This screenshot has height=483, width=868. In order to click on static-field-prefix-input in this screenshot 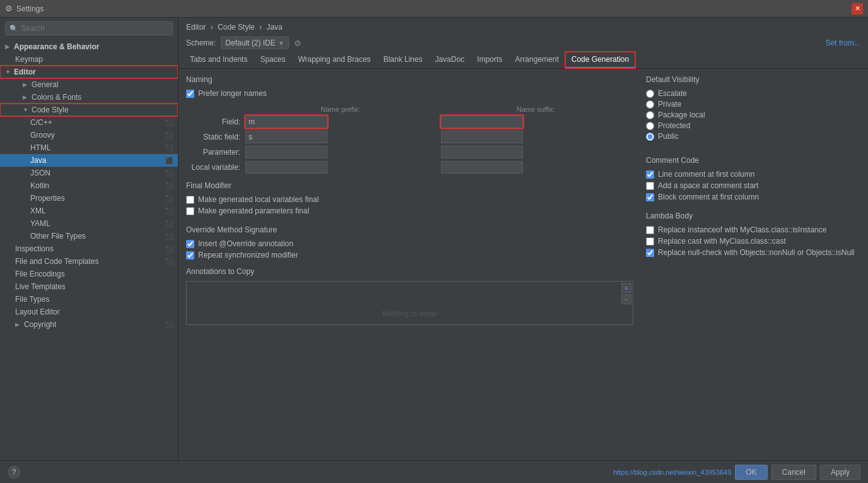, I will do `click(286, 137)`.